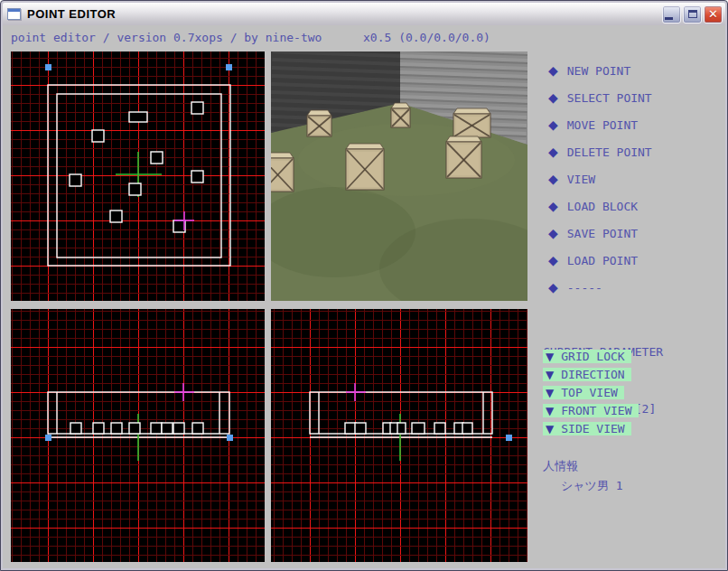  What do you see at coordinates (633, 152) in the screenshot?
I see `menu-item-delete-point: ◆DELETE POINT` at bounding box center [633, 152].